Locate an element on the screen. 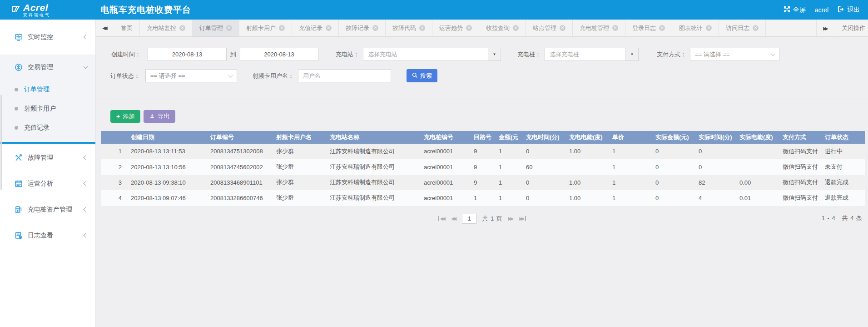 Image resolution: width=868 pixels, height=327 pixels. sidebar-item-label: 故障管理 is located at coordinates (40, 158).